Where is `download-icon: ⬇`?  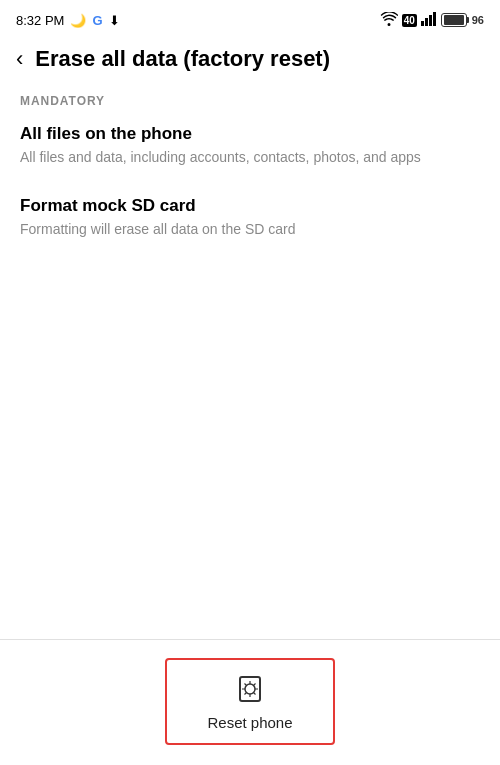
download-icon: ⬇ is located at coordinates (114, 20).